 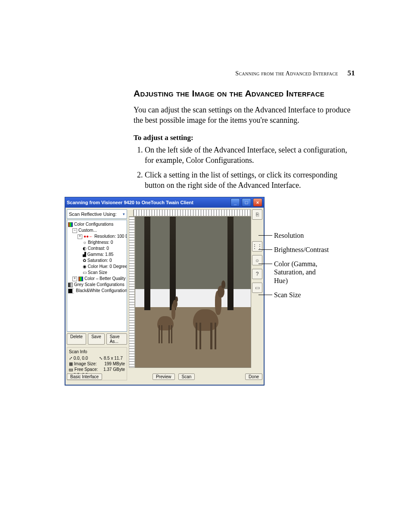 What do you see at coordinates (108, 266) in the screenshot?
I see `tree-color-hue: Color Hue: 0 Degrees` at bounding box center [108, 266].